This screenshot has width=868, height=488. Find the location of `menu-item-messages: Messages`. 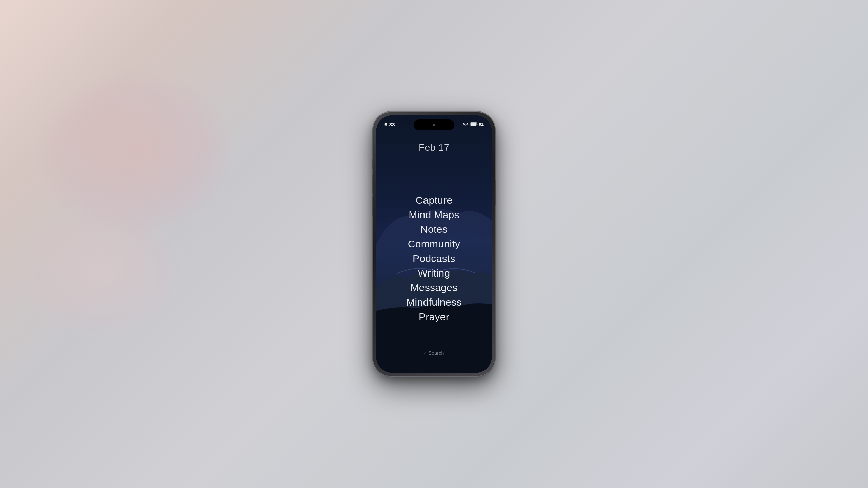

menu-item-messages: Messages is located at coordinates (434, 288).